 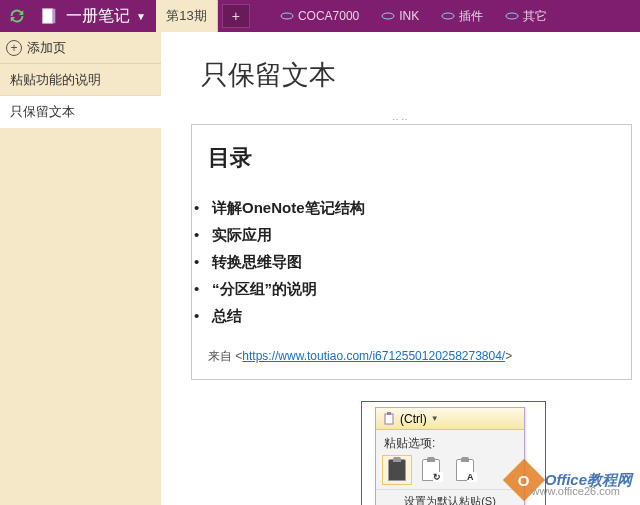 What do you see at coordinates (236, 16) in the screenshot?
I see `add-section-button: +` at bounding box center [236, 16].